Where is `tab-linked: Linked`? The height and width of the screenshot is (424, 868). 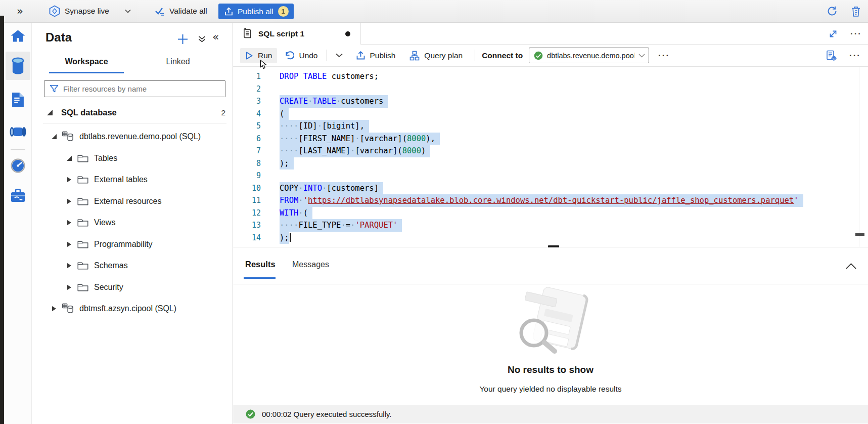 tab-linked: Linked is located at coordinates (178, 62).